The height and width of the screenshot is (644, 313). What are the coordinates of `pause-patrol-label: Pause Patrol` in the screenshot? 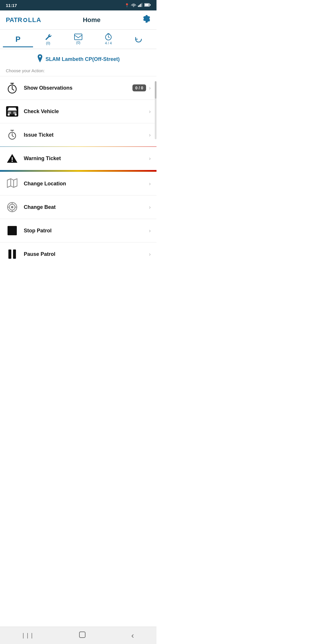 It's located at (86, 254).